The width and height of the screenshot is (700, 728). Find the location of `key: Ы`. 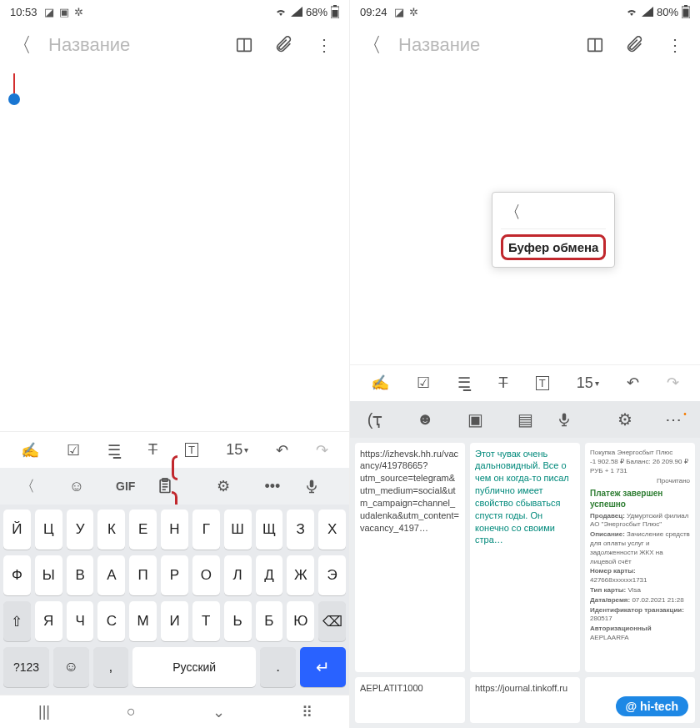

key: Ы is located at coordinates (48, 575).